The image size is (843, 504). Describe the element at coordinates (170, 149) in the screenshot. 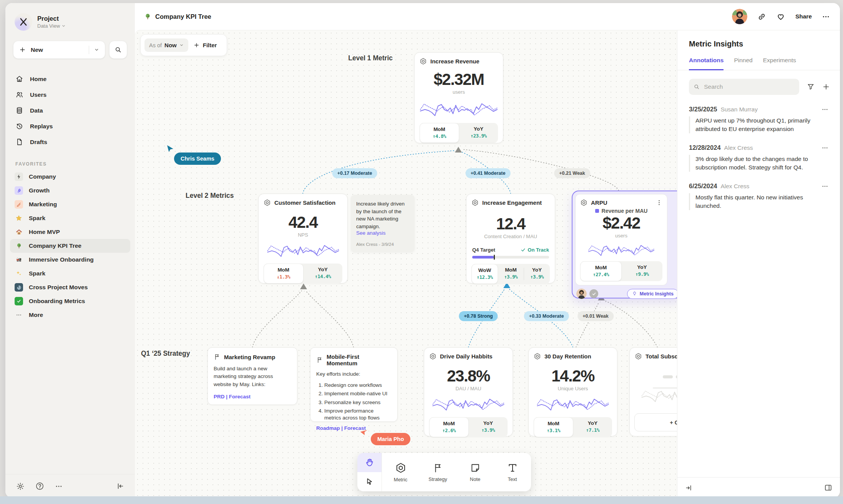

I see `cursor-arrow-icon` at that location.